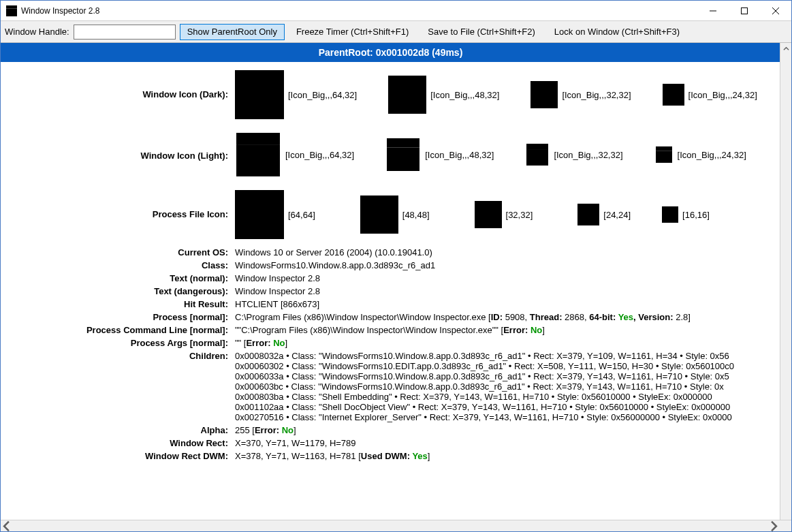 Image resolution: width=792 pixels, height=532 pixels. Describe the element at coordinates (506, 443) in the screenshot. I see `row-value-window-rect: X=252, Y=48, W=1179, H=789` at that location.